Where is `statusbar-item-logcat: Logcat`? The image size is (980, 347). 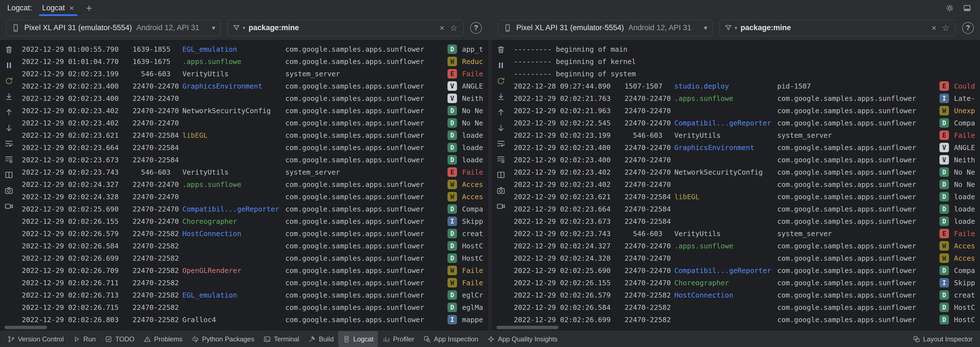 statusbar-item-logcat: Logcat is located at coordinates (358, 339).